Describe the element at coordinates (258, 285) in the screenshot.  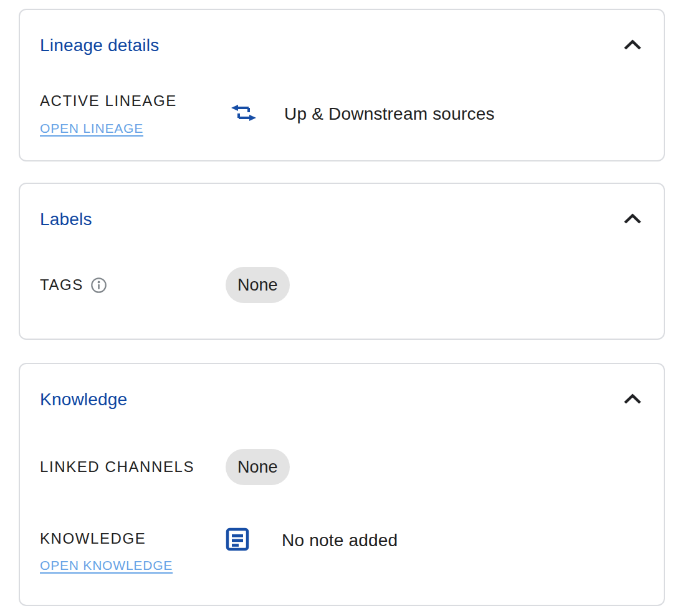
I see `tags-none-chip: None` at that location.